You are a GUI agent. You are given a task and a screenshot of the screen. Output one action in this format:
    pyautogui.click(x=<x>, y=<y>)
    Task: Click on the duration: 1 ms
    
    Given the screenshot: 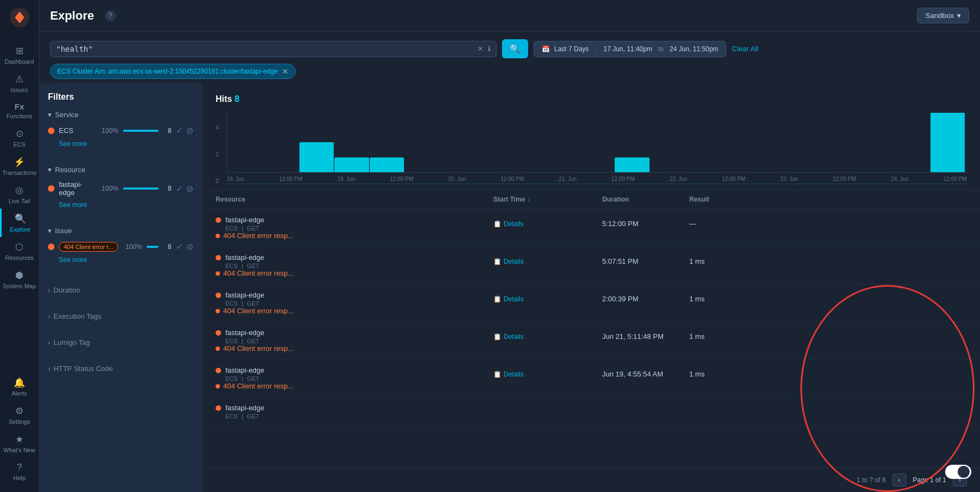 What is the action you would take?
    pyautogui.click(x=828, y=299)
    